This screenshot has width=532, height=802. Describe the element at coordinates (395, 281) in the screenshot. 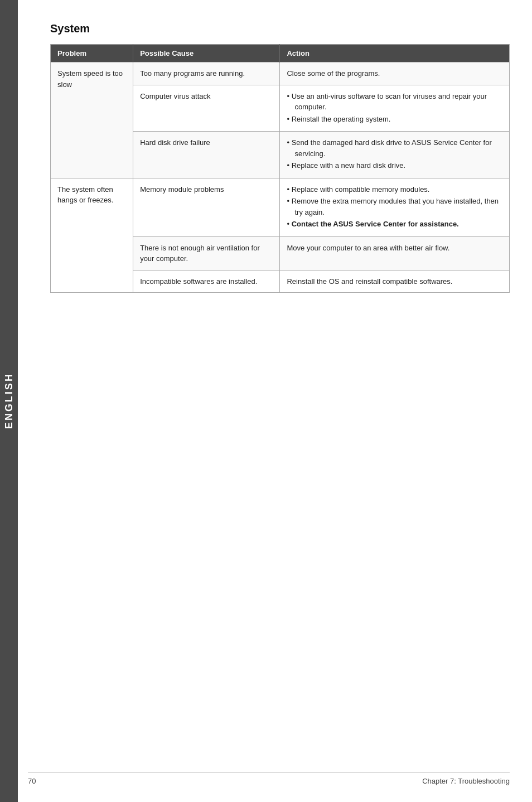

I see `action-cell: Reinstall the OS and reinstall compatibl…` at that location.